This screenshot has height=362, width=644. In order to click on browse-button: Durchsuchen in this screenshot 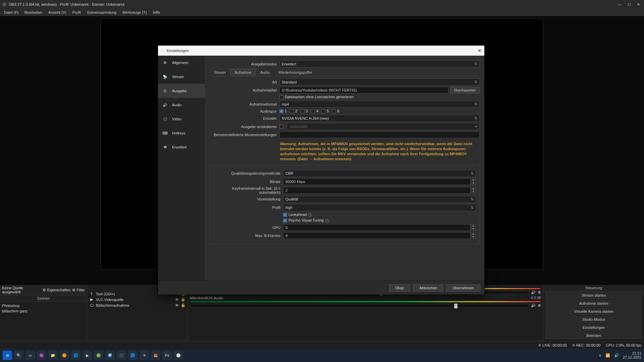, I will do `click(465, 90)`.